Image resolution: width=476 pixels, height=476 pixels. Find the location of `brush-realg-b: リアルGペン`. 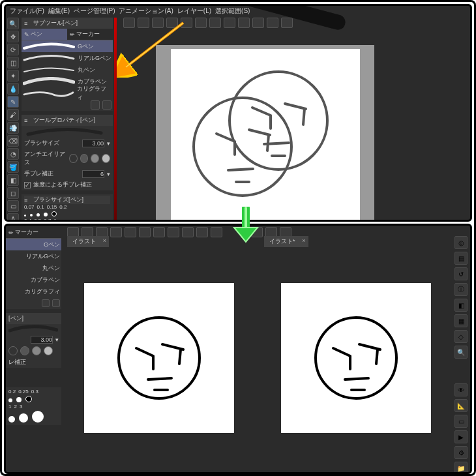

brush-realg-b: リアルGペン is located at coordinates (34, 256).